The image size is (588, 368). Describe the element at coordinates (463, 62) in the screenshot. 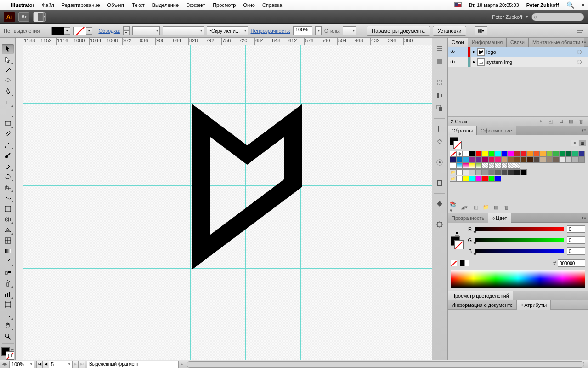

I see `layer-lock-icon` at that location.